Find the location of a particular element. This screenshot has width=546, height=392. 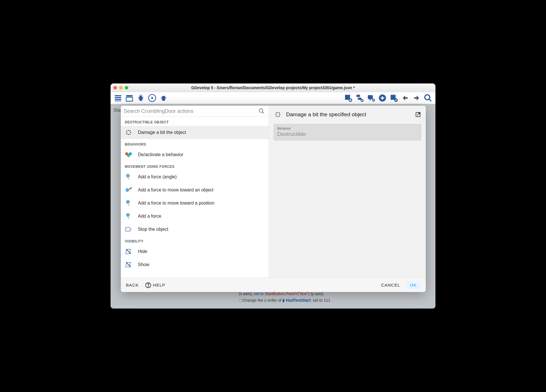

action-details-panel: Damage a bit the specified object Behavi… is located at coordinates (347, 192).